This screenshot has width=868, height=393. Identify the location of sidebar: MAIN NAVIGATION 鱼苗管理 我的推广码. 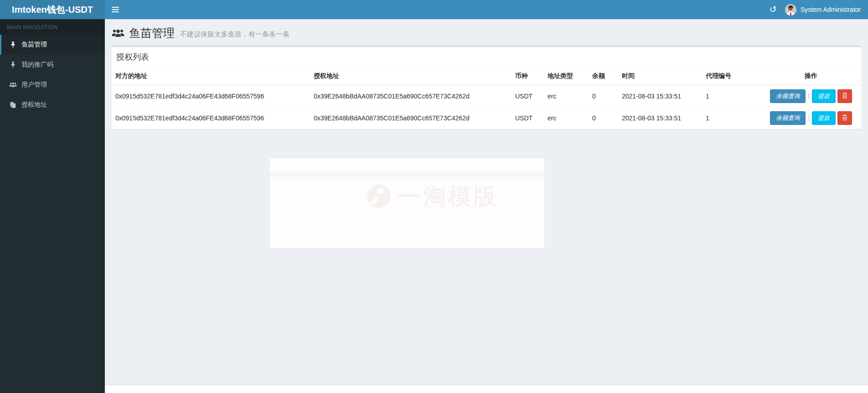
(52, 206).